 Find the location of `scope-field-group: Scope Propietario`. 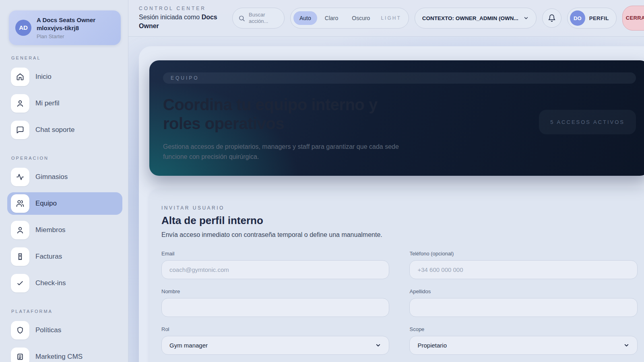

scope-field-group: Scope Propietario is located at coordinates (523, 340).